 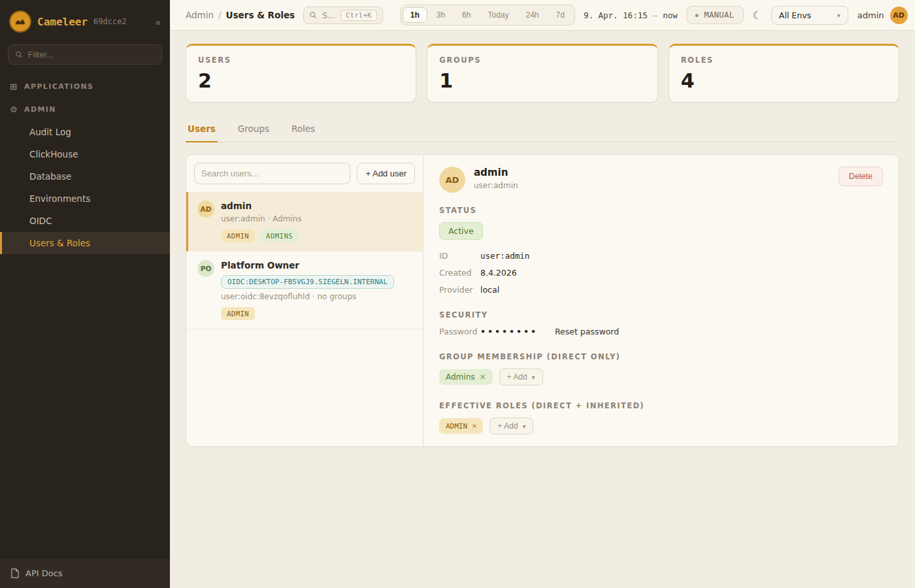 What do you see at coordinates (509, 332) in the screenshot?
I see `password-mask: ••••••••` at bounding box center [509, 332].